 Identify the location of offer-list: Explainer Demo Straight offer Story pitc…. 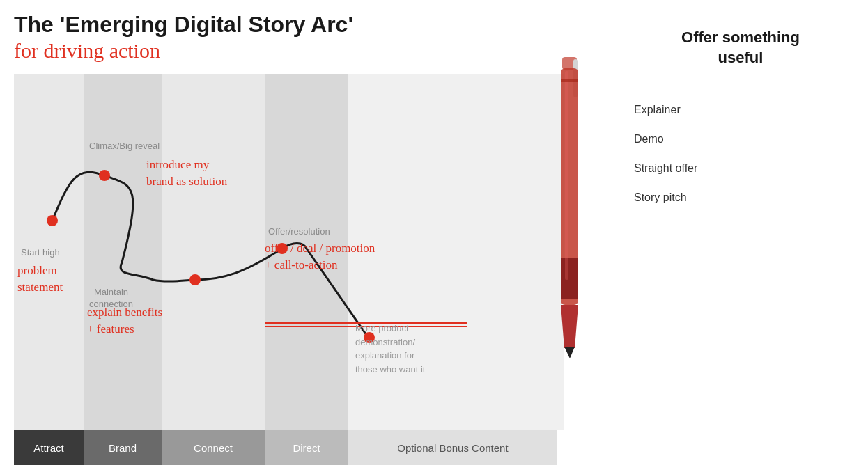
(741, 154).